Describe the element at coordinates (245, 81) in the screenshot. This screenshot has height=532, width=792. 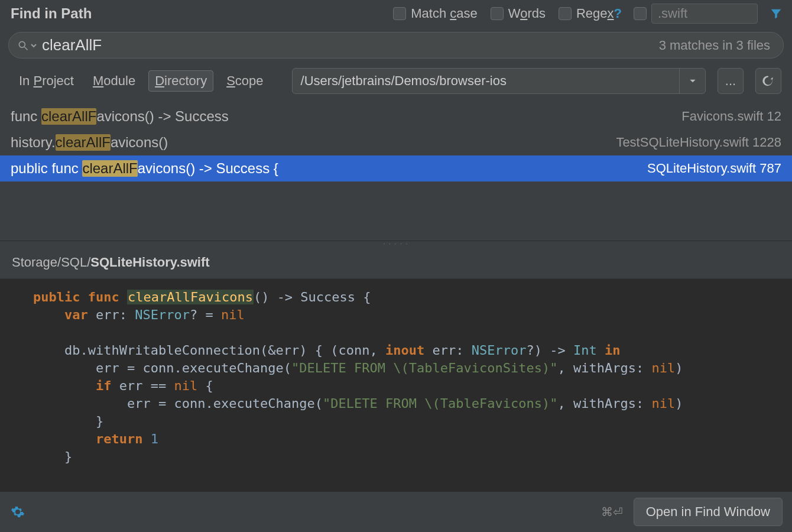
I see `scope-tab-scope: Scope` at that location.